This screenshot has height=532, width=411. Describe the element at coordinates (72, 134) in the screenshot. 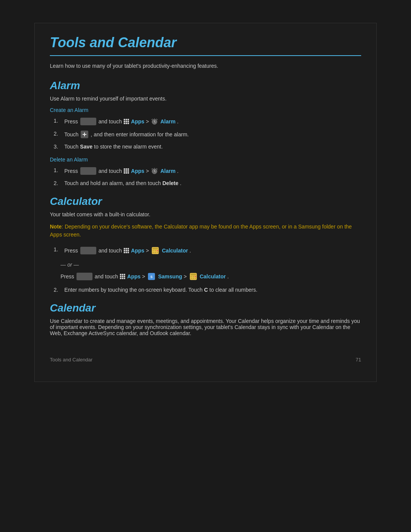

I see `touch-text: Touch` at that location.